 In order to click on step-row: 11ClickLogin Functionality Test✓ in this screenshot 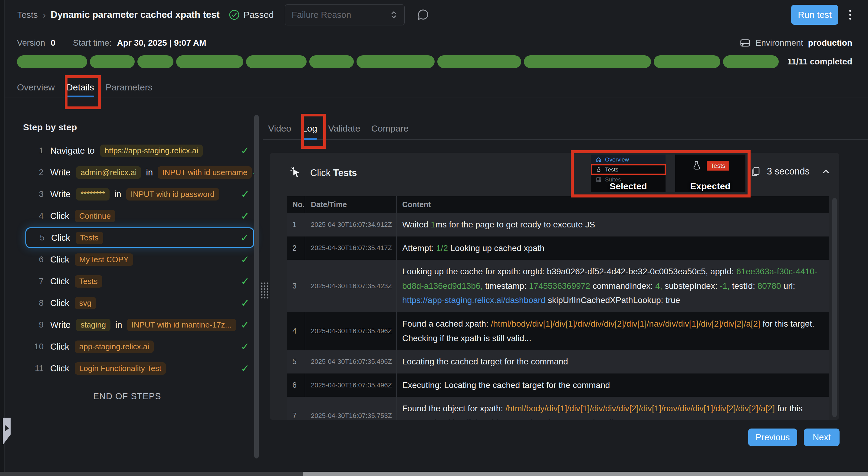, I will do `click(142, 368)`.